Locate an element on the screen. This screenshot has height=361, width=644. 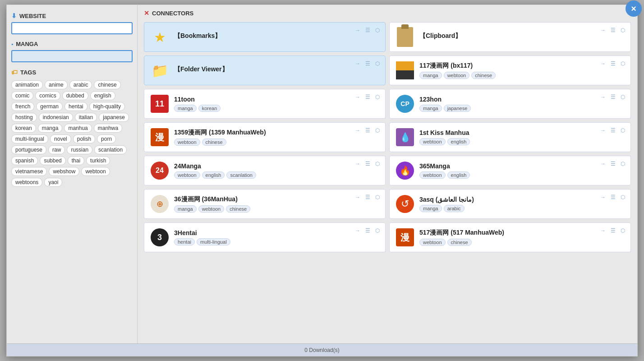
connector-card-36manhua: ⊕ 36漫画网 (36ManHua) mangawebtoonchinese →… is located at coordinates (265, 204).